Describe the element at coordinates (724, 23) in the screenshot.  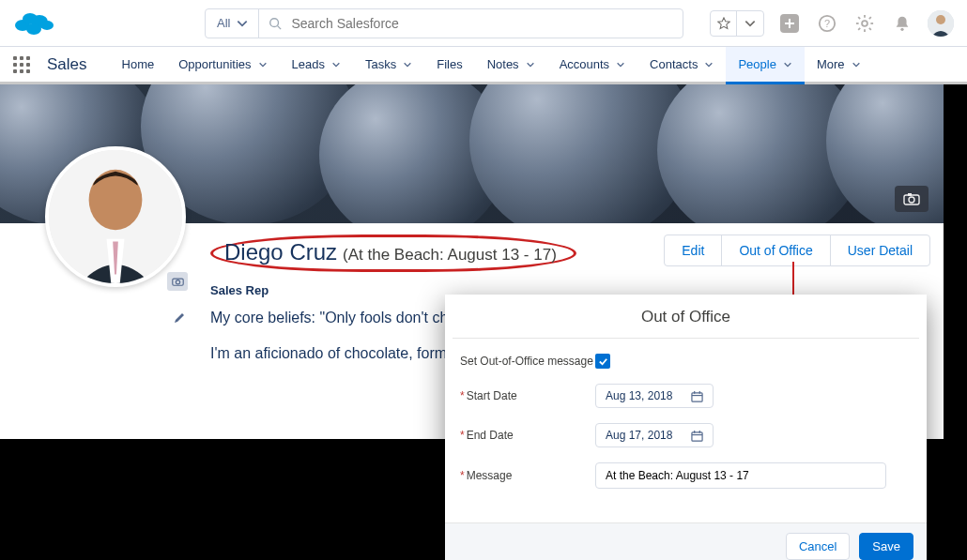
I see `favorite-star-icon` at that location.